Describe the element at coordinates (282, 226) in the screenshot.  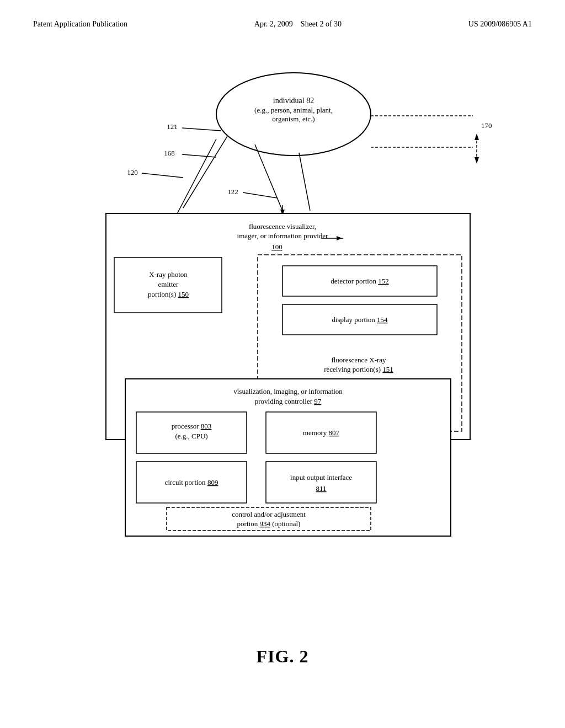
I see `svg-text: fluorescence visualizer,` at that location.